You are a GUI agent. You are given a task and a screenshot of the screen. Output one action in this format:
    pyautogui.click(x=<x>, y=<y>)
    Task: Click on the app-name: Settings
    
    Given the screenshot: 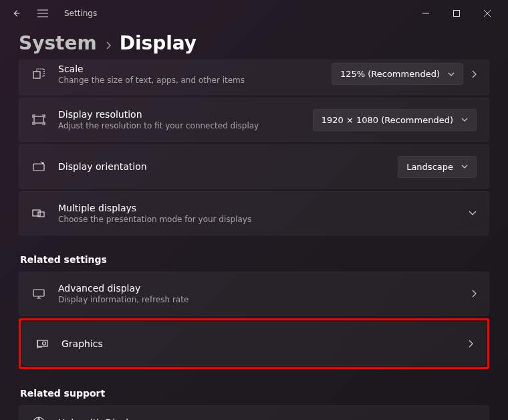 What is the action you would take?
    pyautogui.click(x=80, y=13)
    